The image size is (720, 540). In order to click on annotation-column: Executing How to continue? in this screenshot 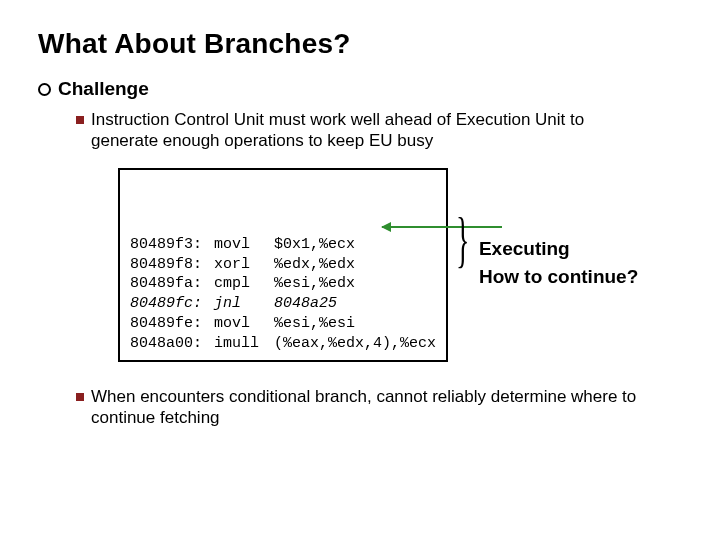, I will do `click(558, 263)`.